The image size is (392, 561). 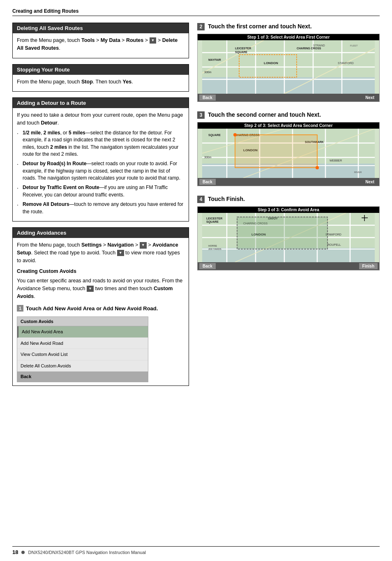 What do you see at coordinates (83, 355) in the screenshot?
I see `menu-item-view-list: View Custom Avoid List` at bounding box center [83, 355].